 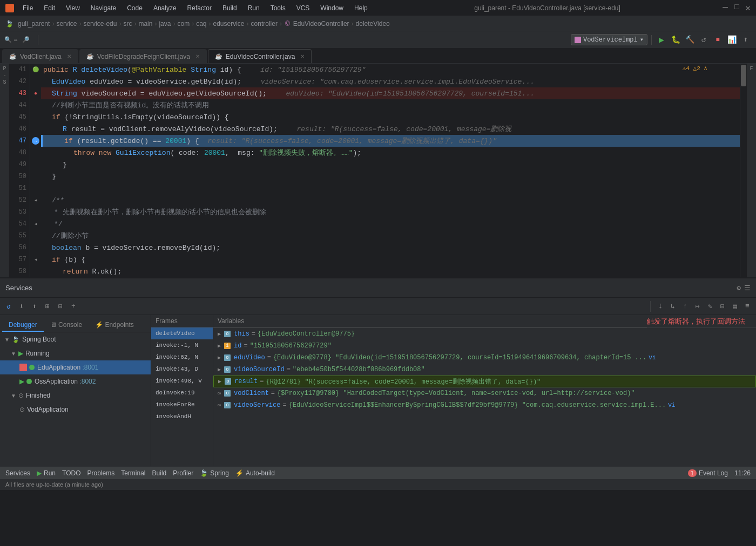 I want to click on tab-endpoints: ⚡ Endpoints, so click(x=114, y=325).